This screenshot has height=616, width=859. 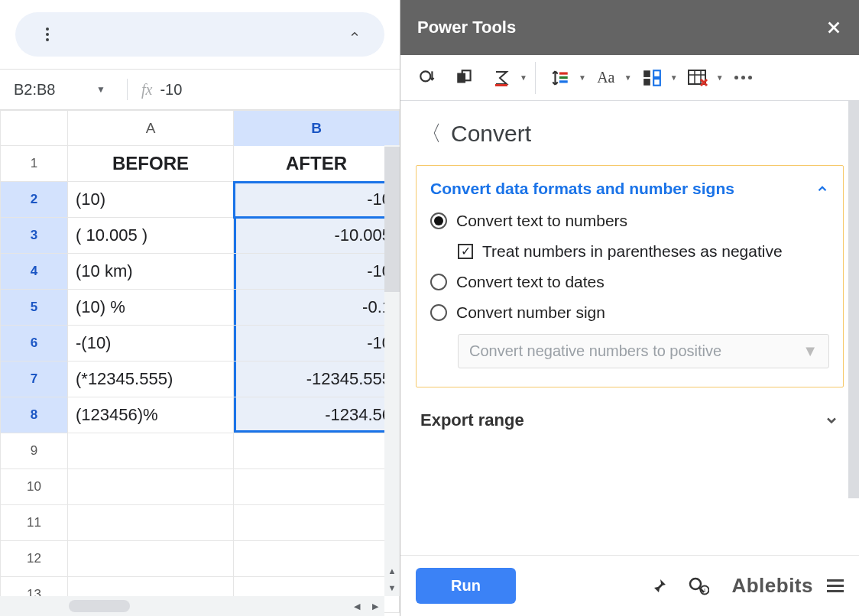 I want to click on cell: -10.005, so click(x=316, y=235).